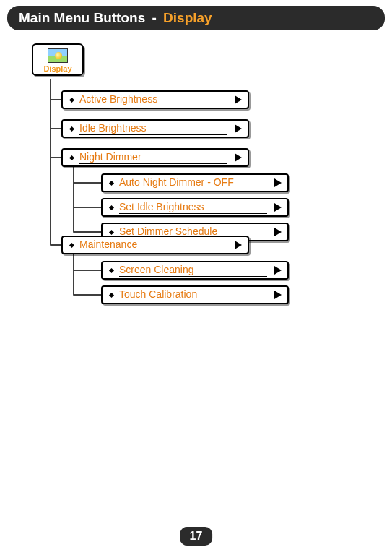 This screenshot has width=392, height=555. What do you see at coordinates (153, 158) in the screenshot?
I see `night-dimmer-label: Night Dimmer` at bounding box center [153, 158].